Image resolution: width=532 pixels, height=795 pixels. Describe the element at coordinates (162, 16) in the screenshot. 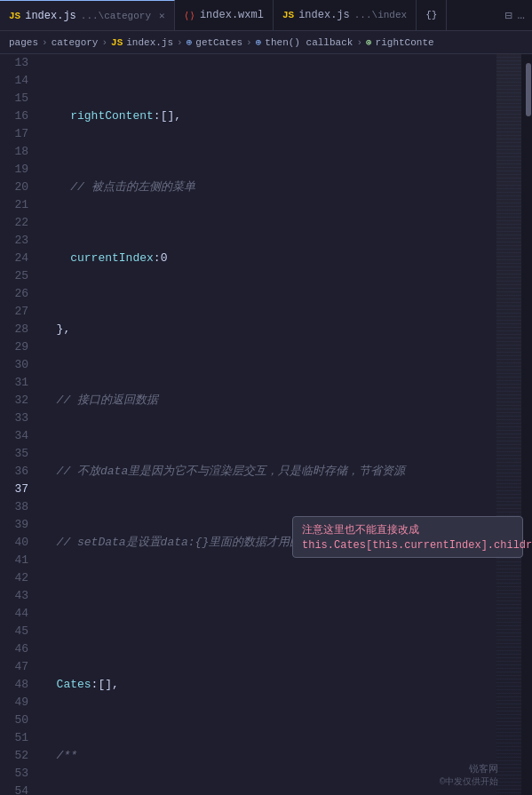

I see `close-tab-1: ✕` at that location.